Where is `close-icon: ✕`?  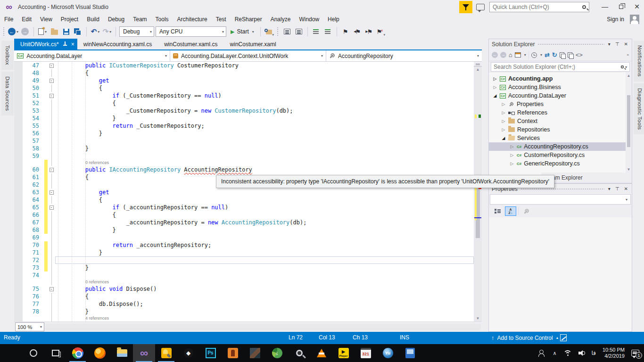 close-icon: ✕ is located at coordinates (626, 189).